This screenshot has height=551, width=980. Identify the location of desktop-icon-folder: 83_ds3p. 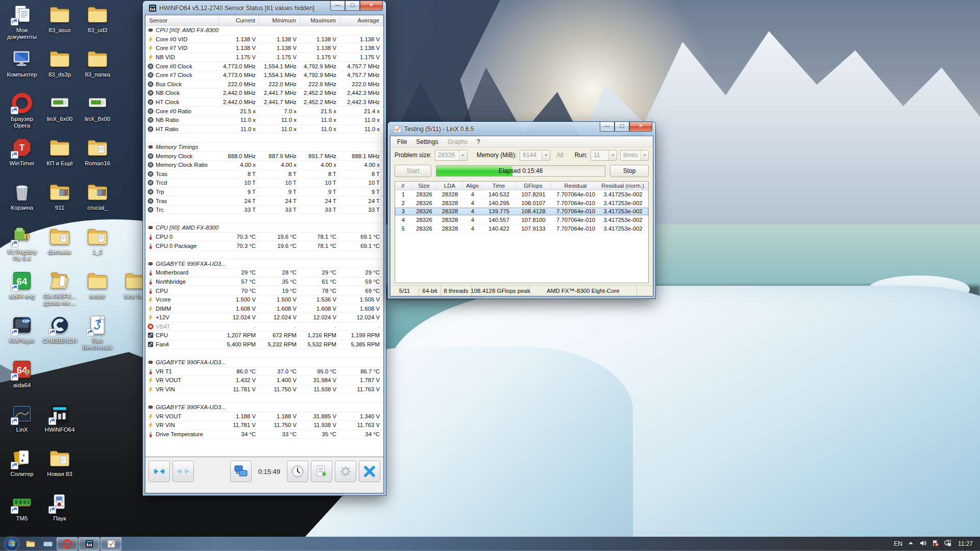
(60, 63).